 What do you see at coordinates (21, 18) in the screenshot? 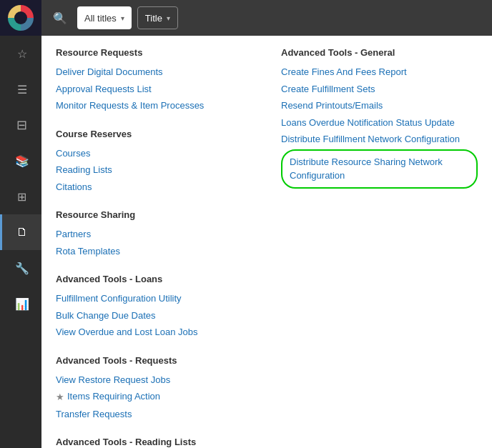
I see `logo` at bounding box center [21, 18].